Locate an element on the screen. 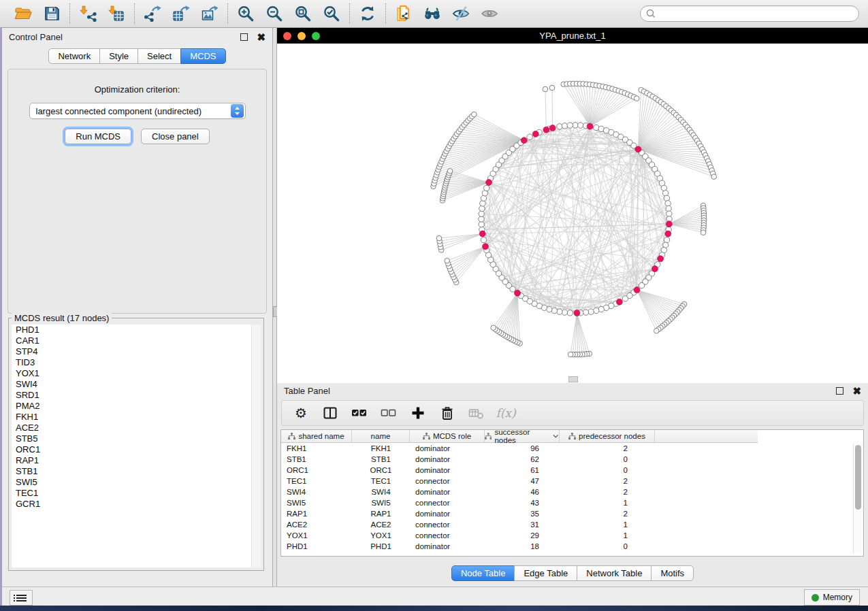 The image size is (868, 611). show-columns-icon is located at coordinates (330, 413).